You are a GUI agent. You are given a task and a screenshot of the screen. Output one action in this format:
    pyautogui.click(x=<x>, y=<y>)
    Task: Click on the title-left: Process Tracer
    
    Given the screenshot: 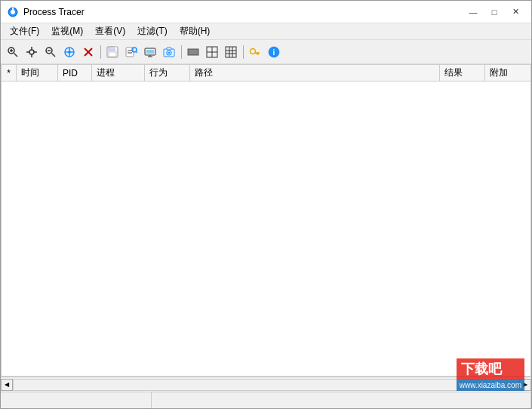 What is the action you would take?
    pyautogui.click(x=45, y=12)
    